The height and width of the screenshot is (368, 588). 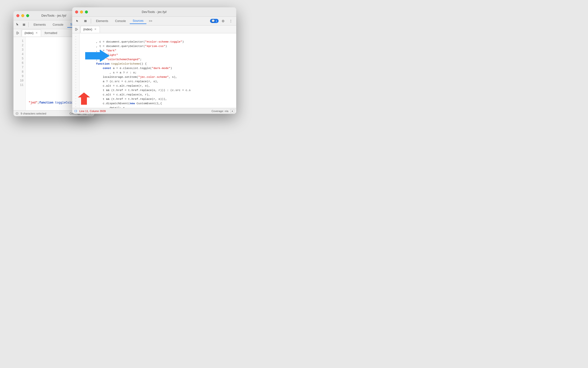 I want to click on panel-body-2: − − − − − − − − − − − − − − − − − − − −, so click(x=154, y=70).